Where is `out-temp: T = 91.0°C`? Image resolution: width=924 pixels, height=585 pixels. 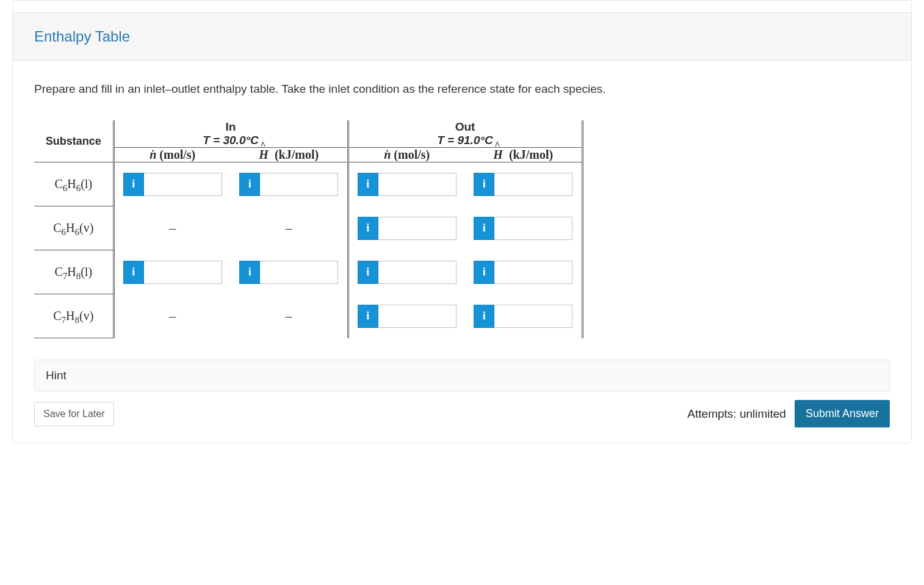 out-temp: T = 91.0°C is located at coordinates (465, 140).